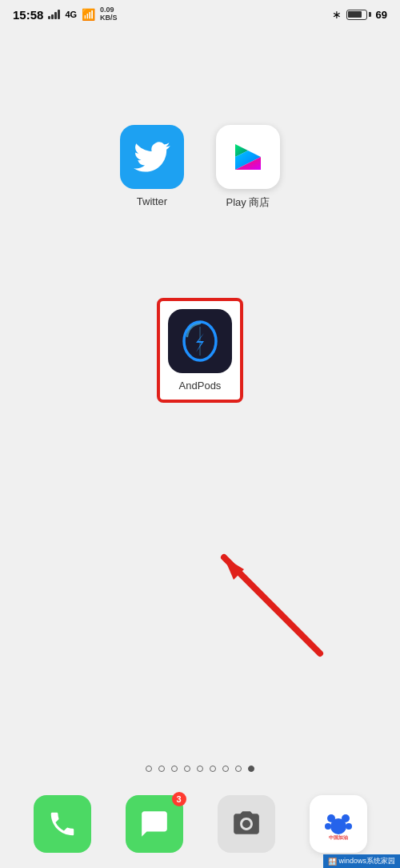  Describe the element at coordinates (200, 14) in the screenshot. I see `status-bar: 15:58 4G 📶 0.09 KB/S ∗ 69` at that location.